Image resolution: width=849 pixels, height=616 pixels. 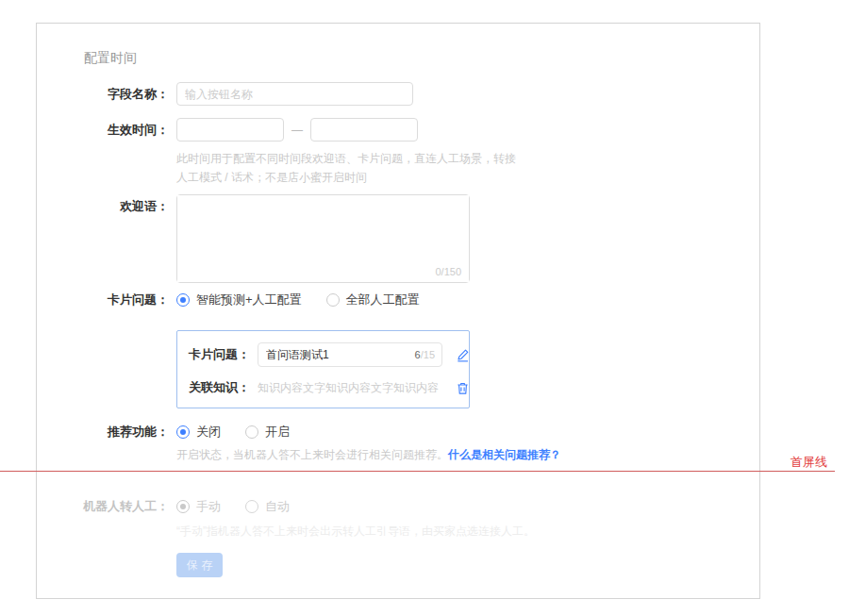 What do you see at coordinates (107, 300) in the screenshot?
I see `card-question-label: 卡片问题：` at bounding box center [107, 300].